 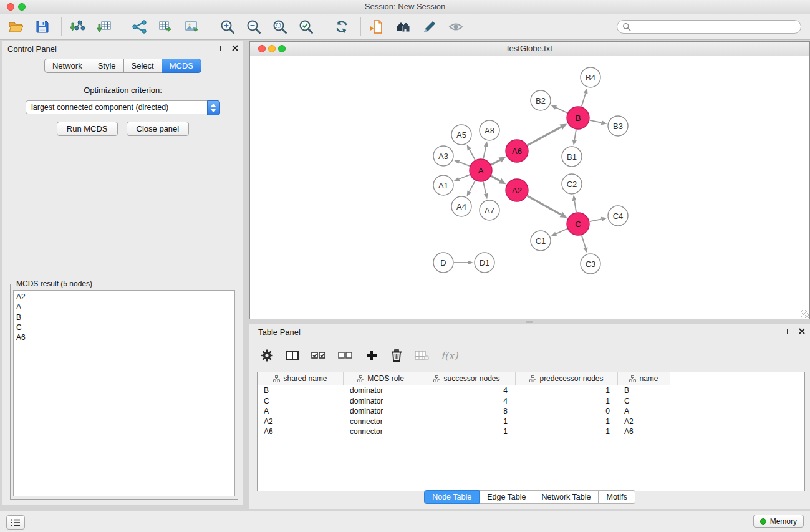 What do you see at coordinates (485, 152) in the screenshot?
I see `graph-edge-A-A8` at bounding box center [485, 152].